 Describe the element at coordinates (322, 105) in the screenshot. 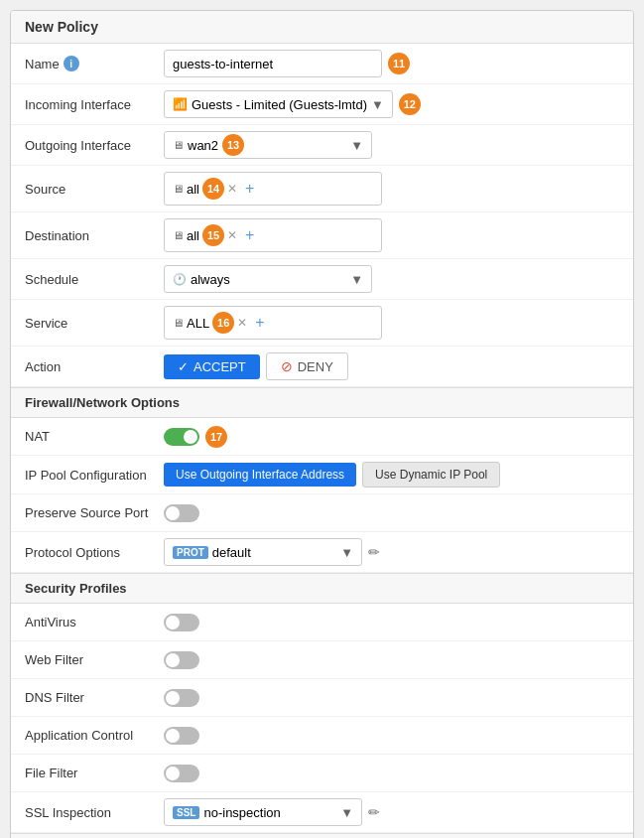

I see `incoming-interface-row: Incoming Interface 📶 Guests - Limited (G…` at that location.